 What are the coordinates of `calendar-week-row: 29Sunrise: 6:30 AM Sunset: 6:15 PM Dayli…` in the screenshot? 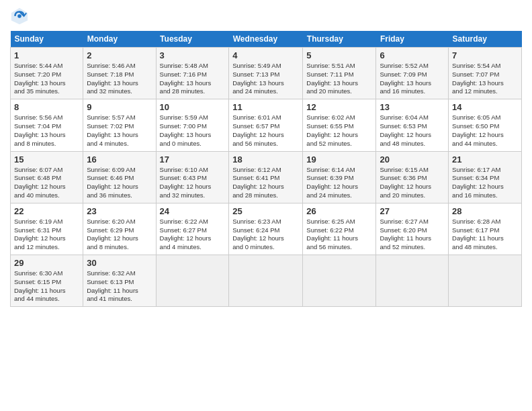 It's located at (266, 281).